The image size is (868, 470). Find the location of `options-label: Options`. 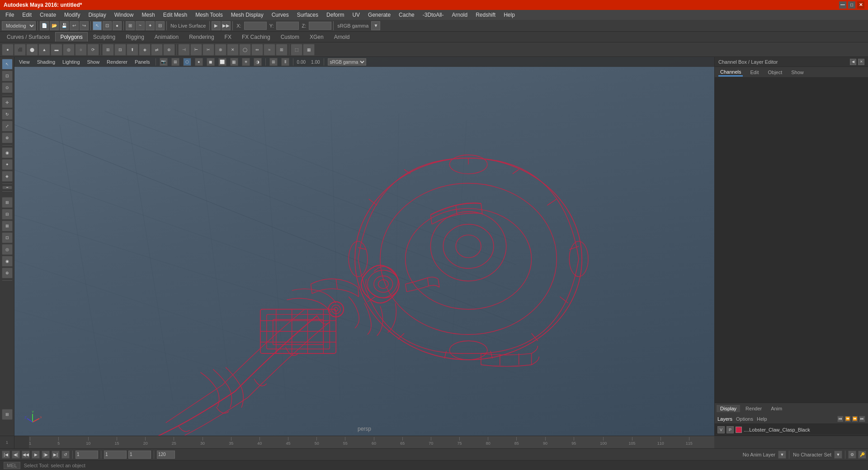

options-label: Options is located at coordinates (745, 419).